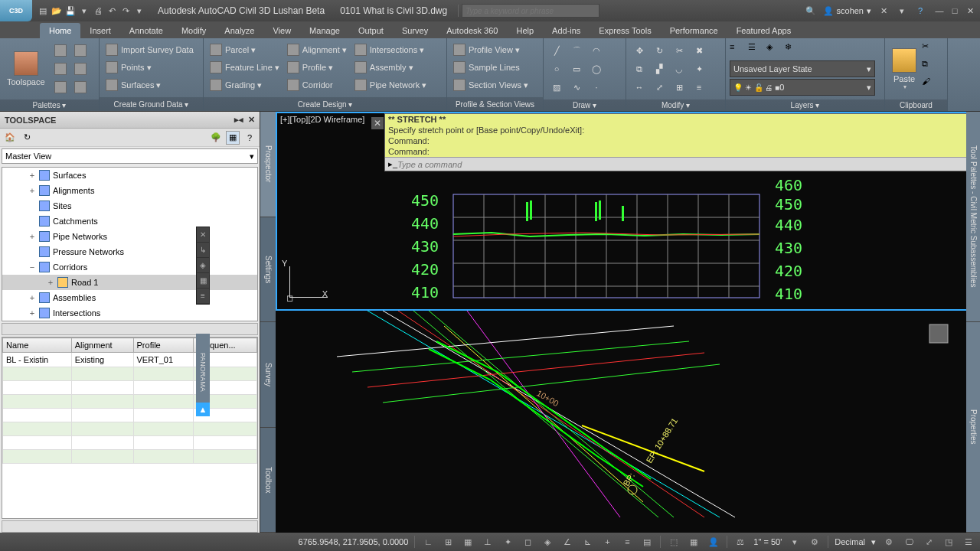 This screenshot has width=980, height=551. Describe the element at coordinates (675, 106) in the screenshot. I see `panel-modify-label: Modify ▾` at that location.